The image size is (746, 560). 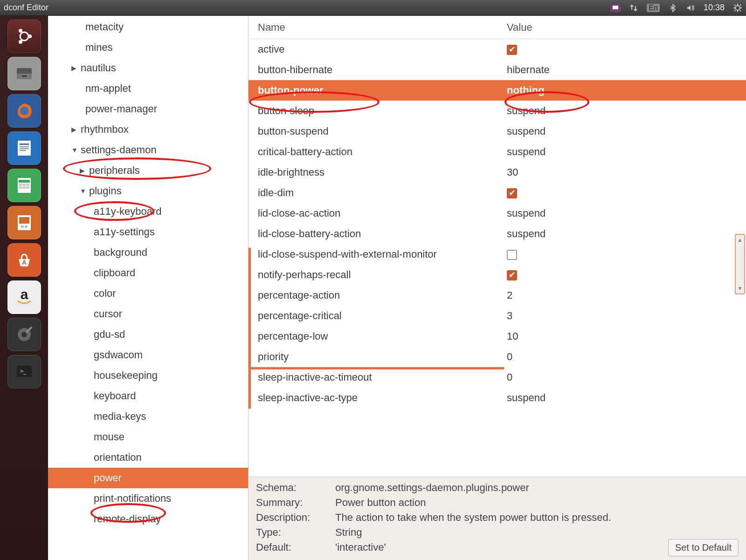 What do you see at coordinates (148, 314) in the screenshot?
I see `tree-item-cursor: cursor` at bounding box center [148, 314].